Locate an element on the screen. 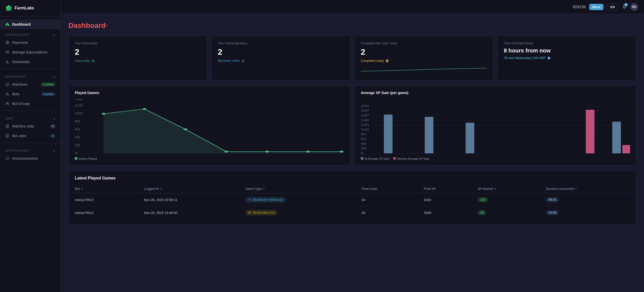  cell-game-type-1: Deathmatch (Memory) is located at coordinates (297, 200).